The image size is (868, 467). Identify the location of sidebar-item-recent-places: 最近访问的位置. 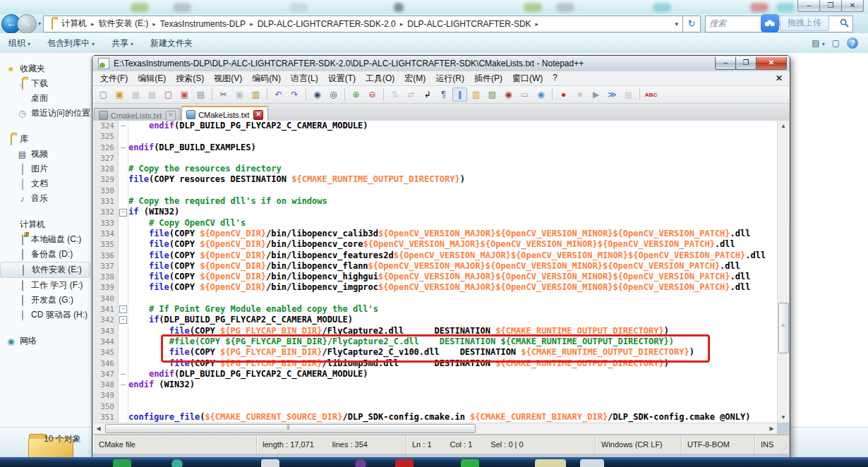
(45, 113).